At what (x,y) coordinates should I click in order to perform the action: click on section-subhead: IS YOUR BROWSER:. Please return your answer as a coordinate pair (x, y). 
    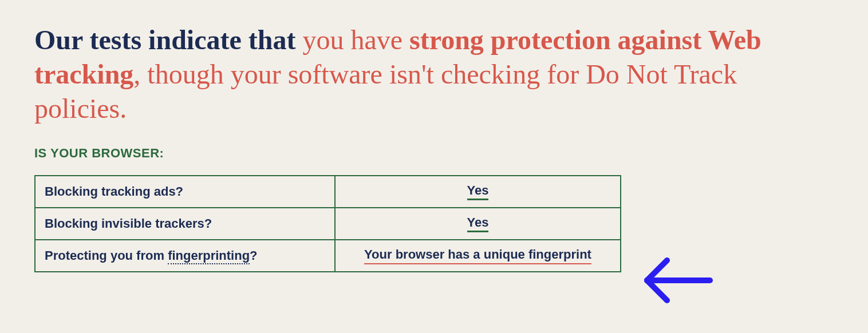
    Looking at the image, I should click on (434, 153).